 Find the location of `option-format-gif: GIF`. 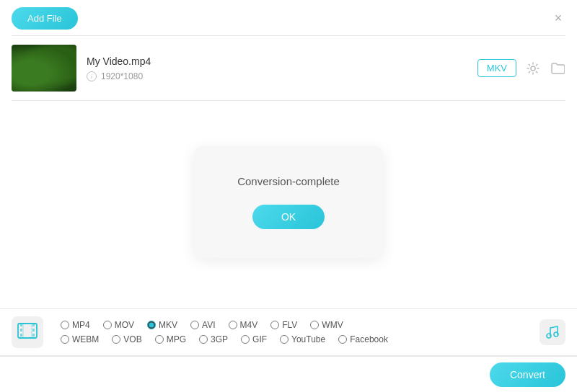

option-format-gif: GIF is located at coordinates (254, 339).